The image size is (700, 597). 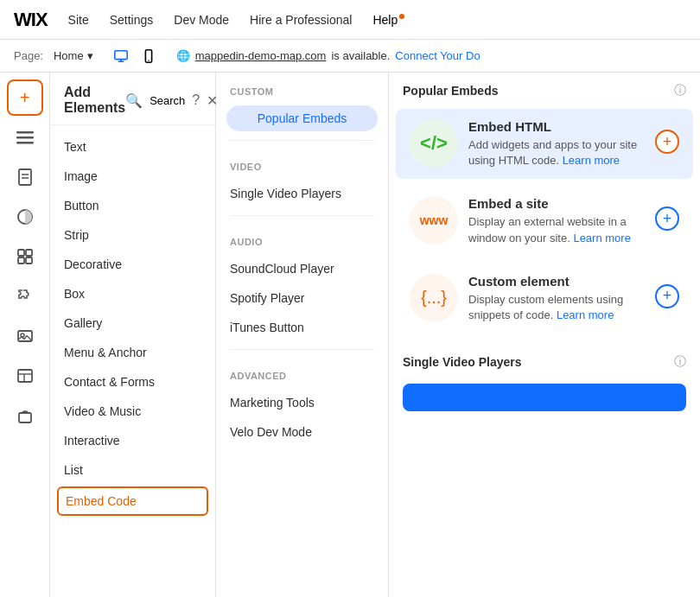 I want to click on custom-element-card: {...} Custom element Display custom elem…, so click(x=544, y=299).